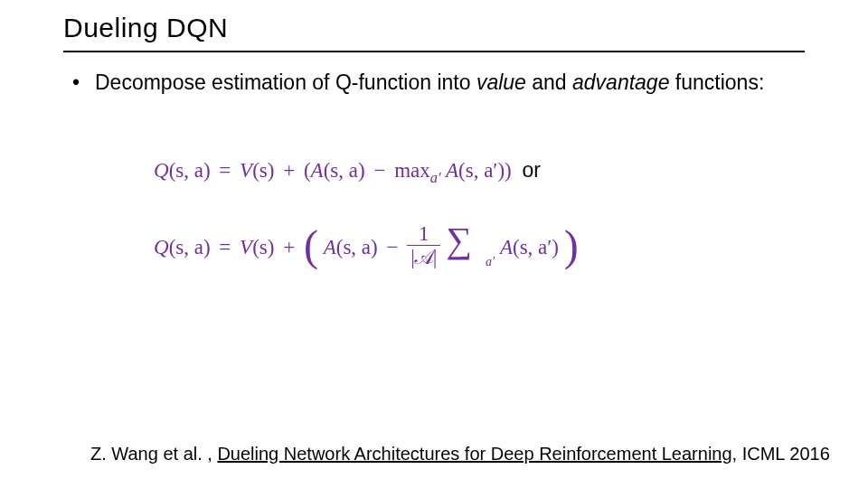  What do you see at coordinates (289, 170) in the screenshot?
I see `eq1-plus: +` at bounding box center [289, 170].